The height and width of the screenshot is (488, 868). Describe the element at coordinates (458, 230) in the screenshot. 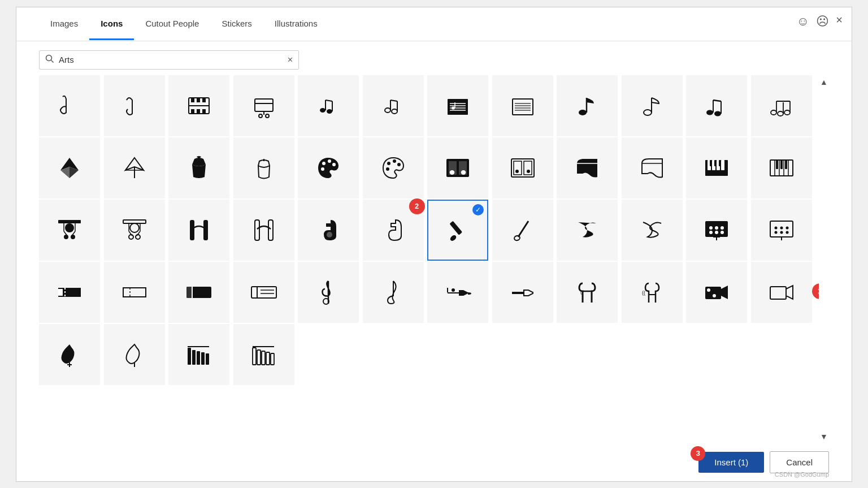

I see `icon-cell-selected: ✓` at that location.